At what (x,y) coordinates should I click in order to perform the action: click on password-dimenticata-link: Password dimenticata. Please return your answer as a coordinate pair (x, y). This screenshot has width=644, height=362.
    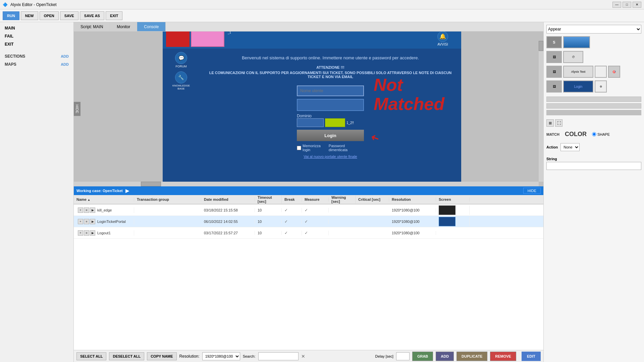
    Looking at the image, I should click on (346, 148).